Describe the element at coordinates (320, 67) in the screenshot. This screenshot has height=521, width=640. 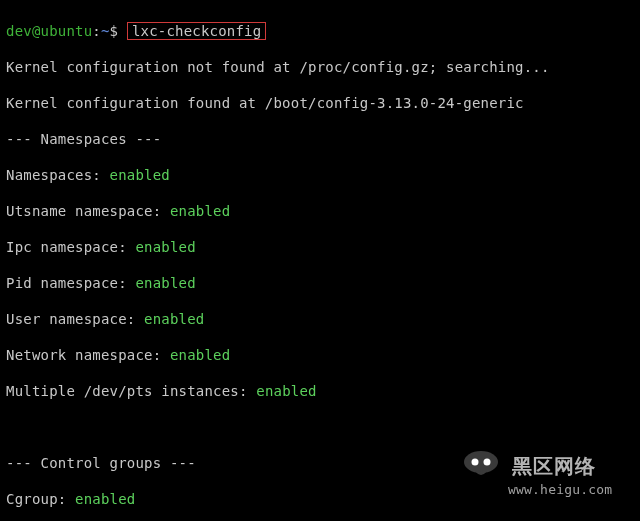
I see `output-line: Kernel configuration not found at /proc/…` at that location.